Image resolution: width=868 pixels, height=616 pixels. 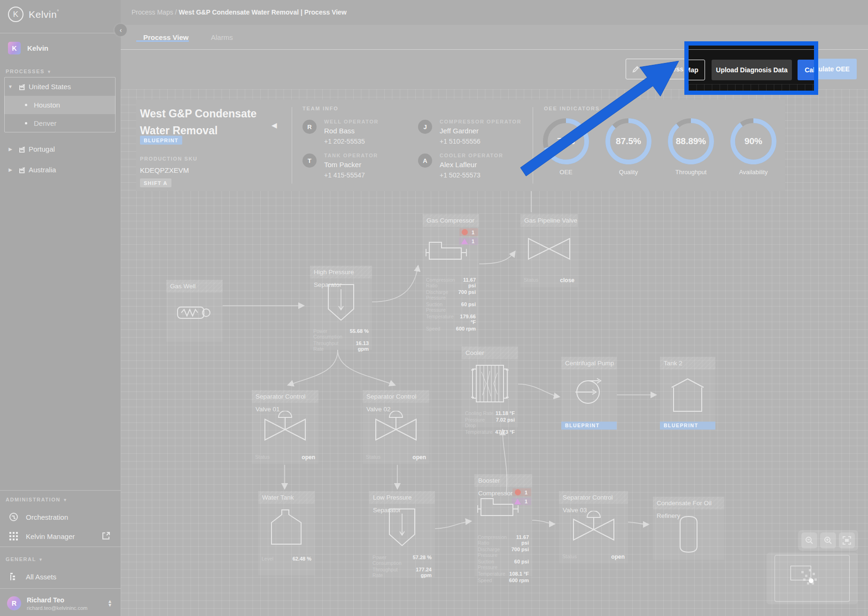 I want to click on tab-alarms: Alarms, so click(x=222, y=38).